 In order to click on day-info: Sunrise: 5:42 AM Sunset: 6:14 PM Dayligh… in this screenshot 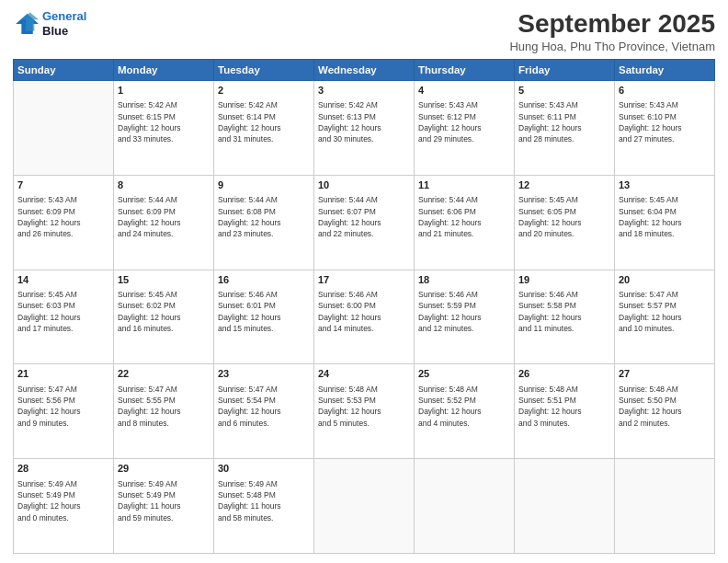, I will do `click(264, 121)`.